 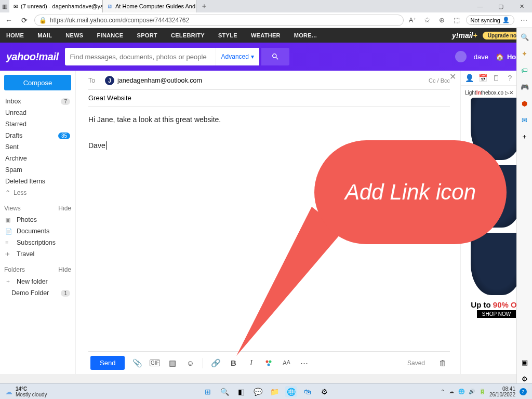 I want to click on edge-icon: 🌐, so click(x=291, y=392).